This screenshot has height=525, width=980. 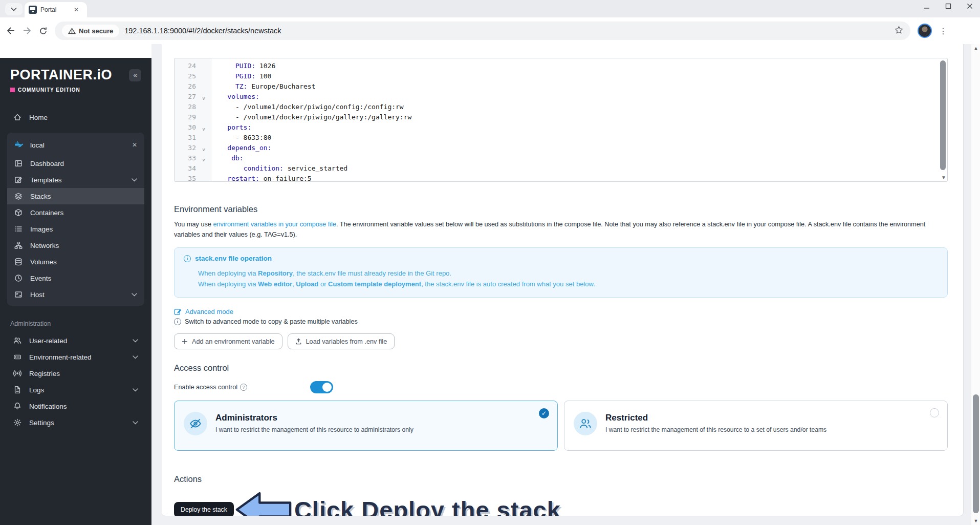 What do you see at coordinates (235, 97) in the screenshot?
I see `code-text: volumes:` at bounding box center [235, 97].